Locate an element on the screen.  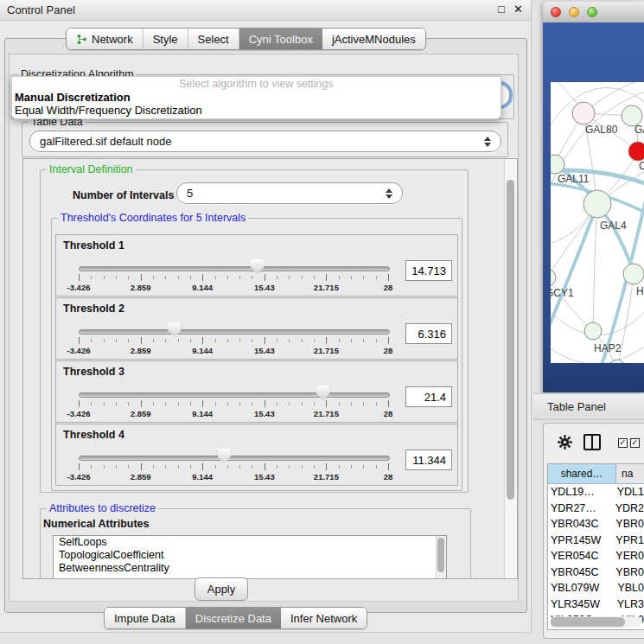
tab-jactivemnodules: jActiveMNodules is located at coordinates (373, 39).